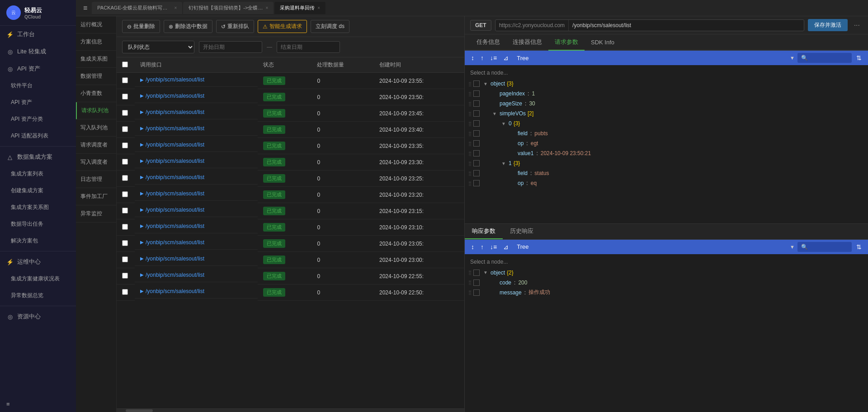 This screenshot has width=868, height=412. I want to click on tree-row: ⣿ ▼ object {3}, so click(666, 84).